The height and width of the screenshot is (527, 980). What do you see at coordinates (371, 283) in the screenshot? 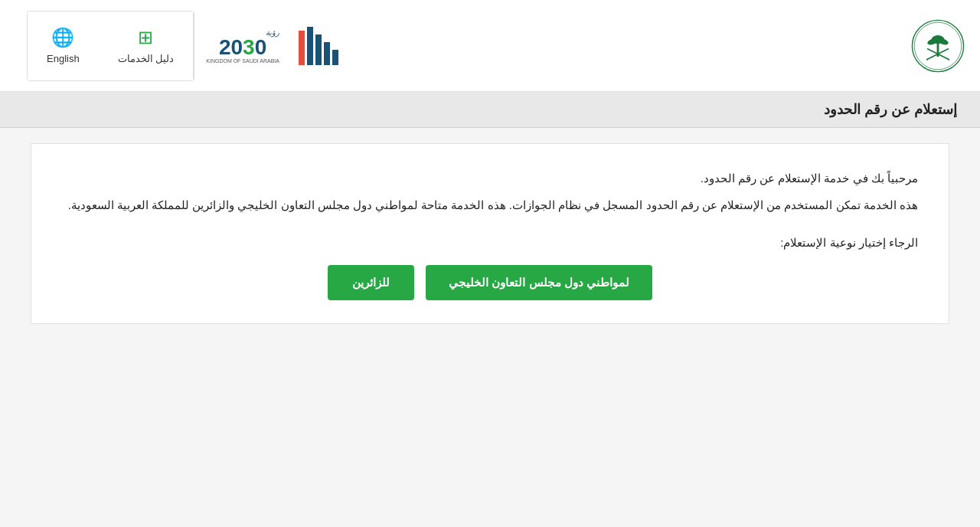
I see `visitors-button: للزائرين` at bounding box center [371, 283].